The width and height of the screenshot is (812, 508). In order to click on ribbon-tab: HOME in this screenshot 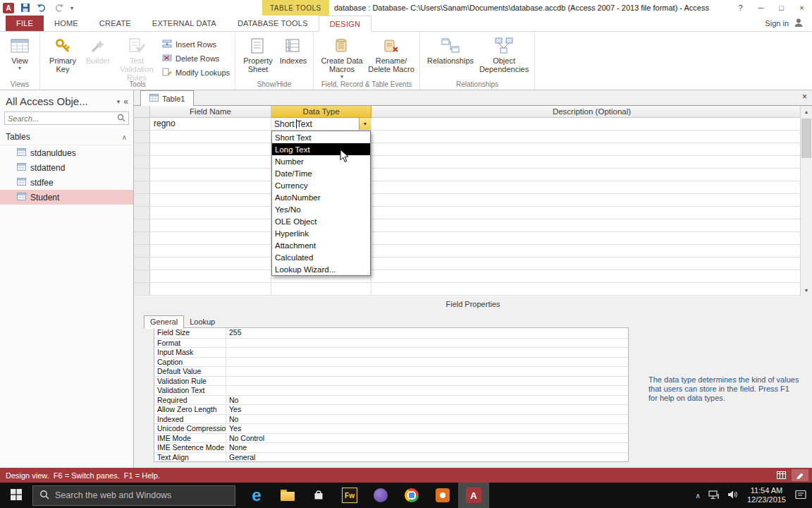, I will do `click(66, 23)`.